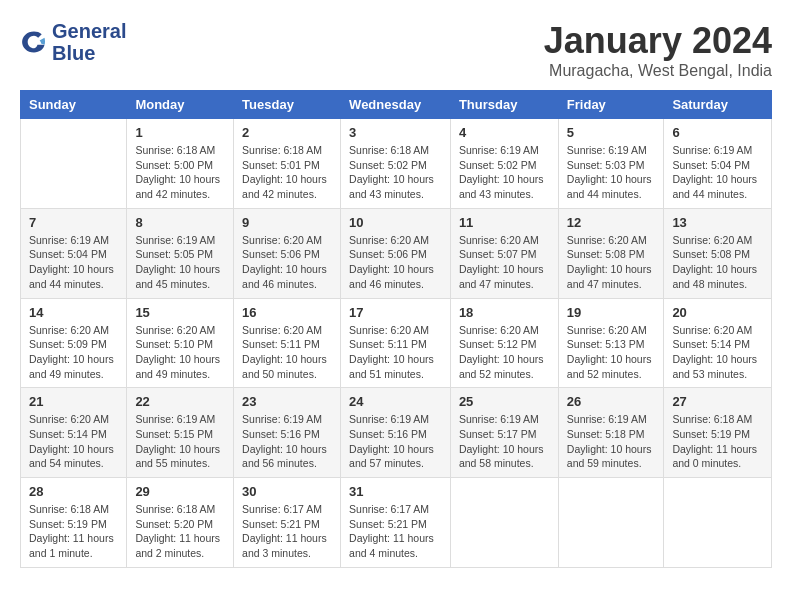 This screenshot has width=792, height=612. What do you see at coordinates (396, 312) in the screenshot?
I see `day-number: 17` at bounding box center [396, 312].